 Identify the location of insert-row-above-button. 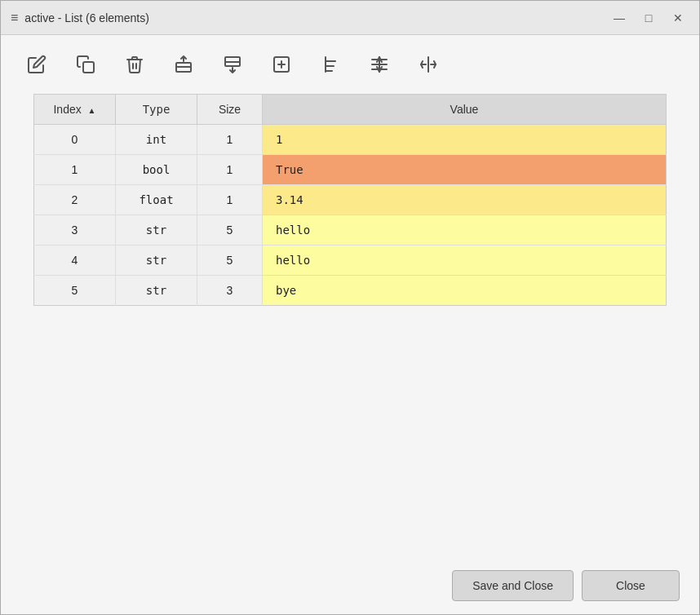
(184, 64).